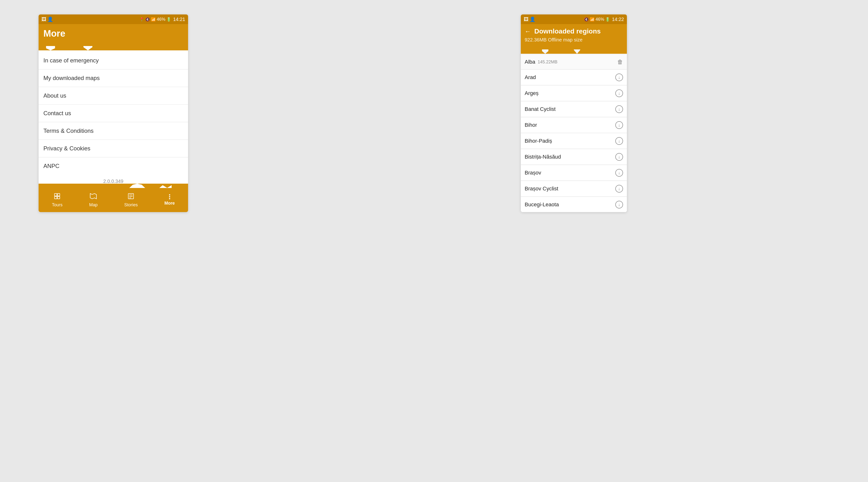 This screenshot has height=482, width=868. I want to click on battery-icon-r: 🔋, so click(608, 20).